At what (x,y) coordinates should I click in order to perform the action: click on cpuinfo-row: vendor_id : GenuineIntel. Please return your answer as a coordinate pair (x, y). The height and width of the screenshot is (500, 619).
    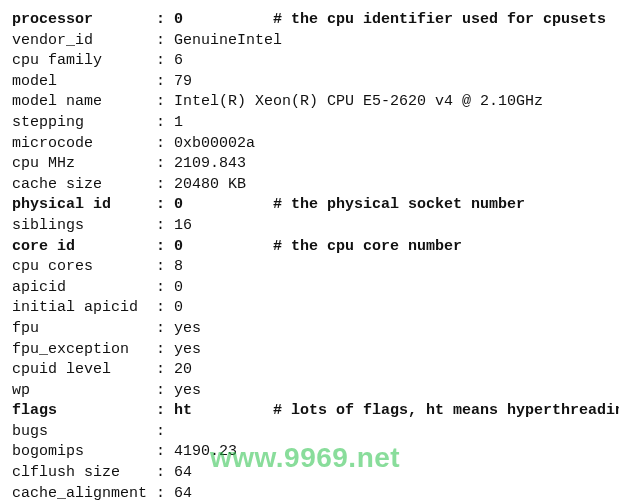
    Looking at the image, I should click on (310, 42).